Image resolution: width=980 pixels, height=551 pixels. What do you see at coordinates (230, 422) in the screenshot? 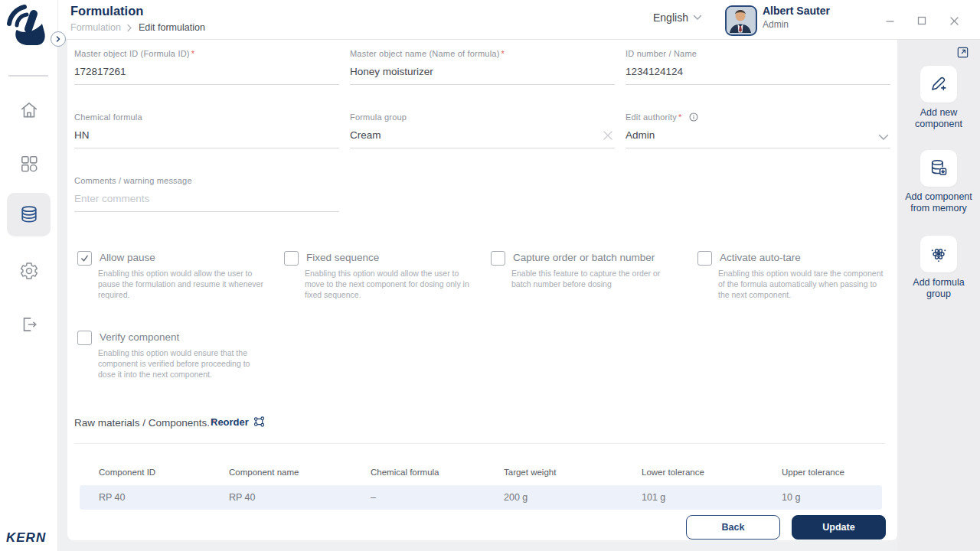
I see `reorder-label: Reorder` at bounding box center [230, 422].